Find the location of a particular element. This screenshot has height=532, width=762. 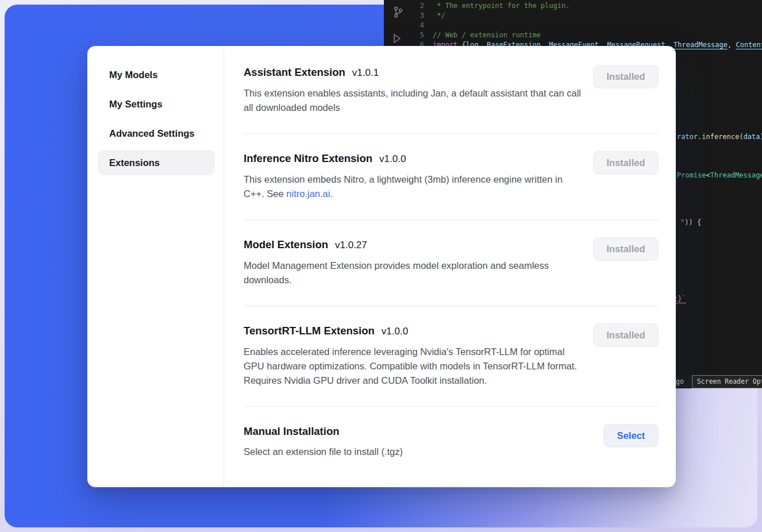

extension-info: Model Extensionv1.0.27 Model Management … is located at coordinates (413, 262).